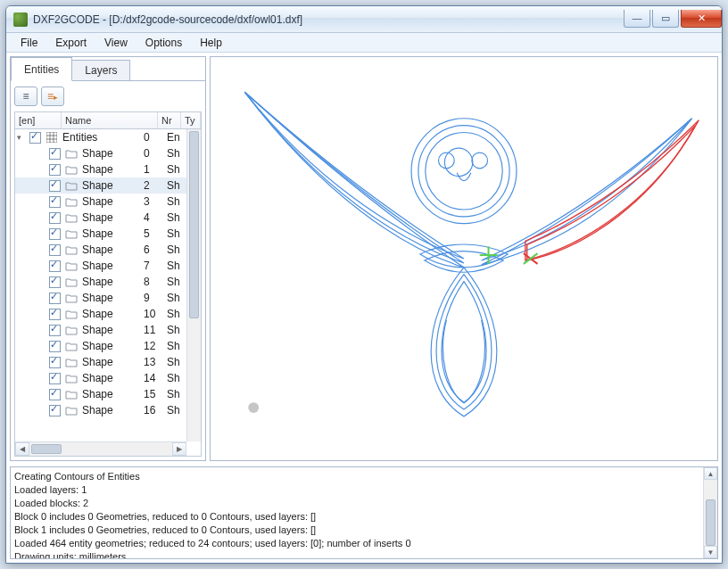 This screenshot has height=569, width=728. What do you see at coordinates (179, 449) in the screenshot?
I see `hscroll-right-arrow: ▶` at bounding box center [179, 449].